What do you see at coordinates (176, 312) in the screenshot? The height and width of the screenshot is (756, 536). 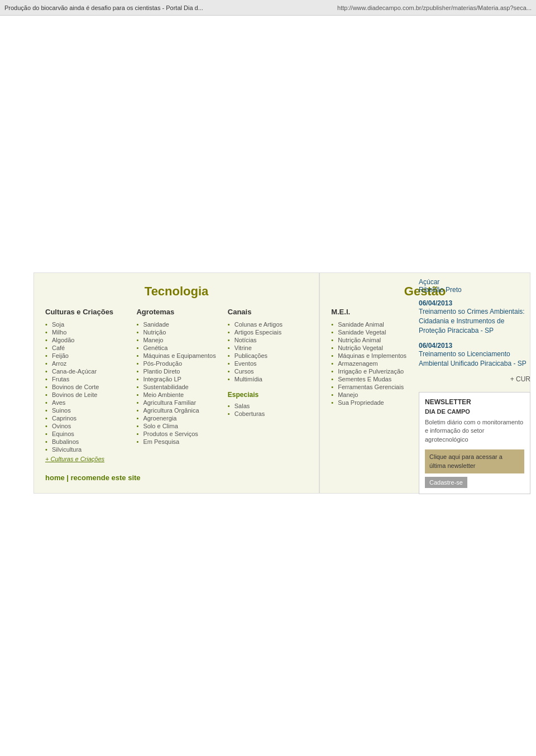 I see `agrotemas-header: Agrotemas` at bounding box center [176, 312].